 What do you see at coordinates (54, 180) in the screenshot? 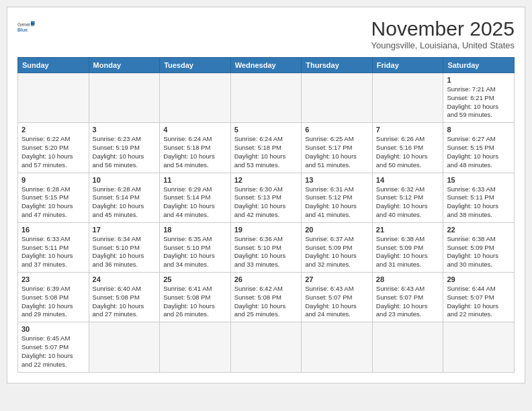
I see `day-number: 9` at bounding box center [54, 180].